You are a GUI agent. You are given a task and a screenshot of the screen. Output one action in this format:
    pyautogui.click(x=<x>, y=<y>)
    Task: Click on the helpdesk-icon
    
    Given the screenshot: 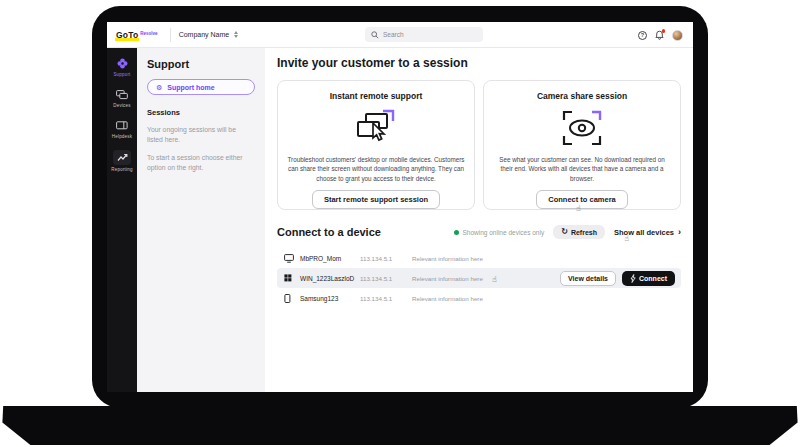 What is the action you would take?
    pyautogui.click(x=122, y=126)
    